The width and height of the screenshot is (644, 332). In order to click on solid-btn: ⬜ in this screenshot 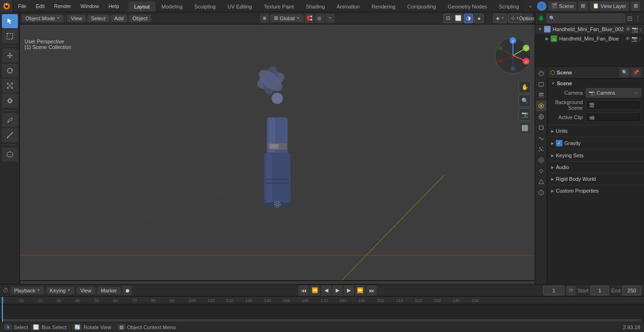, I will do `click(458, 18)`.